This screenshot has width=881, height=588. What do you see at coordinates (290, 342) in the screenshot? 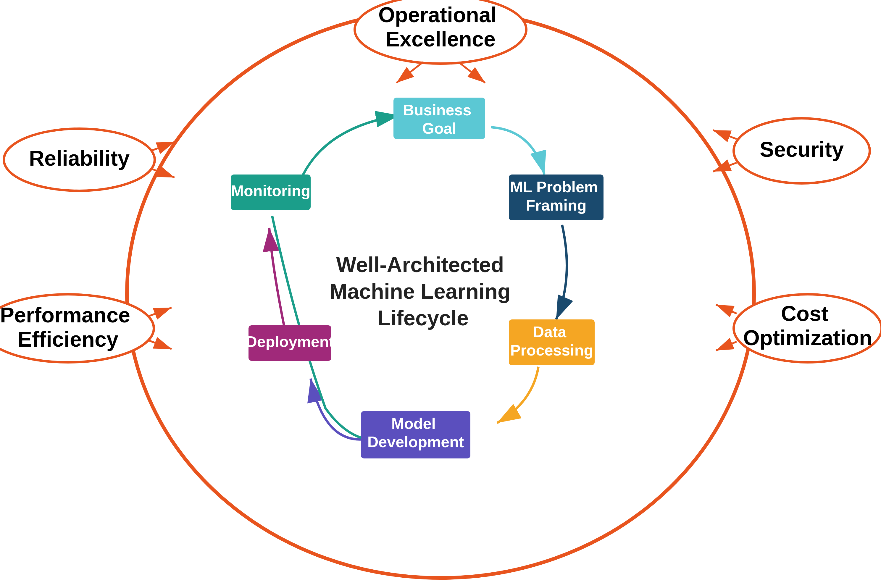
I see `deployment-text: Deployment` at bounding box center [290, 342].